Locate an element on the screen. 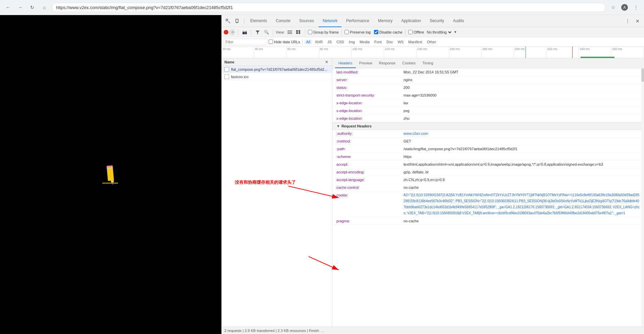 The image size is (644, 334). detail-tab-cookies: Cookies is located at coordinates (409, 63).